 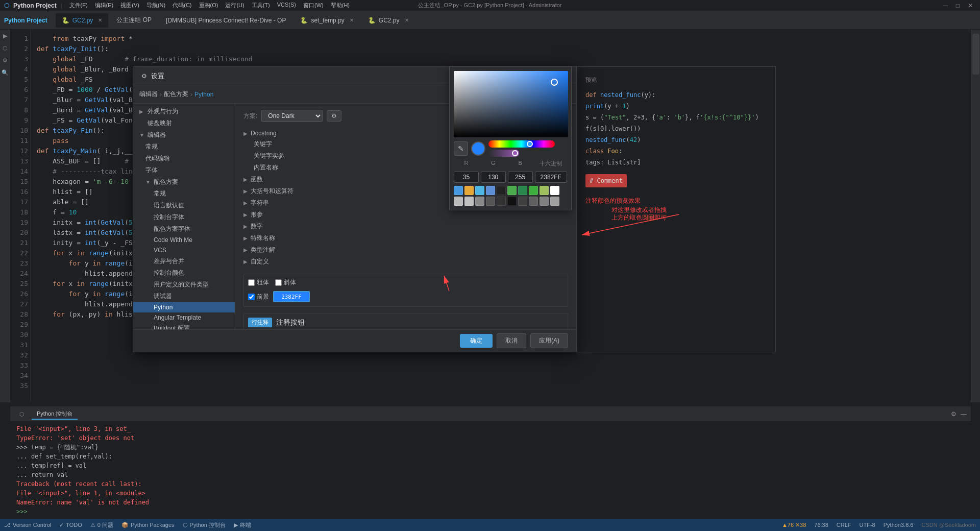 I want to click on tree-item-scheme-general: 常规, so click(x=184, y=194).